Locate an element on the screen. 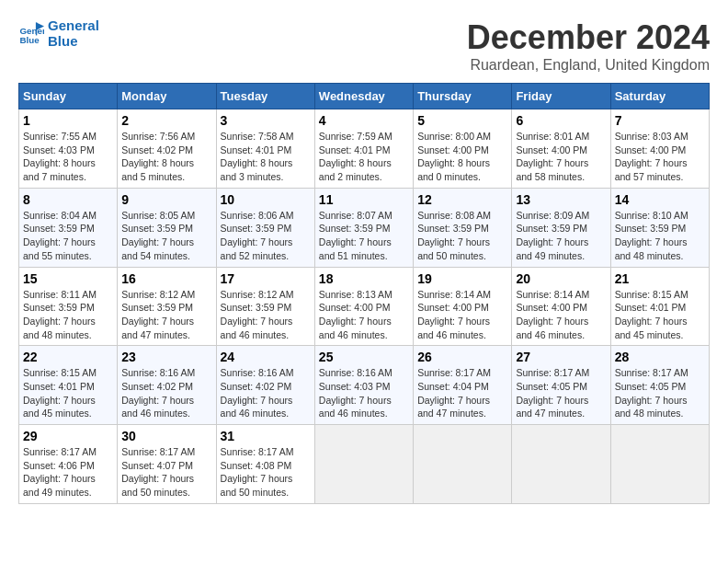 This screenshot has height=563, width=728. calendar-day-cell: 25Sunrise: 8:16 AMSunset: 4:03 PMDayligh… is located at coordinates (364, 385).